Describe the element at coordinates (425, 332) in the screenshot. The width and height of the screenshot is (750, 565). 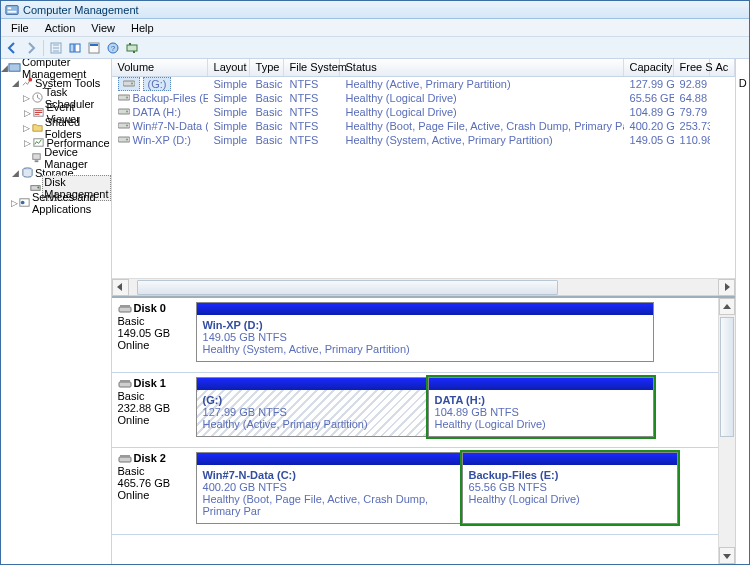
I see `partition: Win-XP (D:)149.05 GB NTFSHealthy (System…` at that location.